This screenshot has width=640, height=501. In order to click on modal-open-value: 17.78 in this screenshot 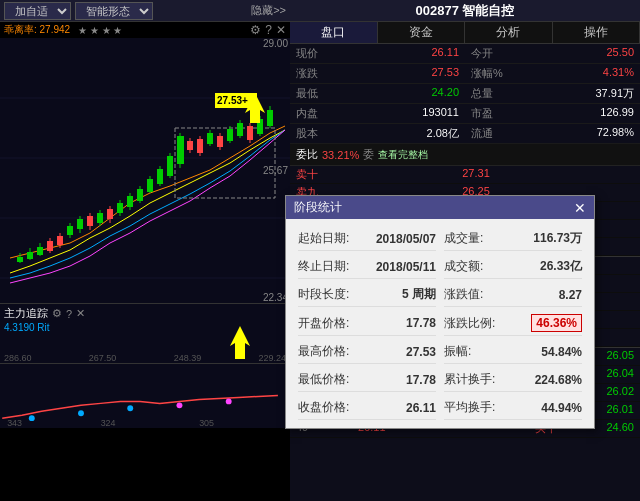, I will do `click(421, 323)`.